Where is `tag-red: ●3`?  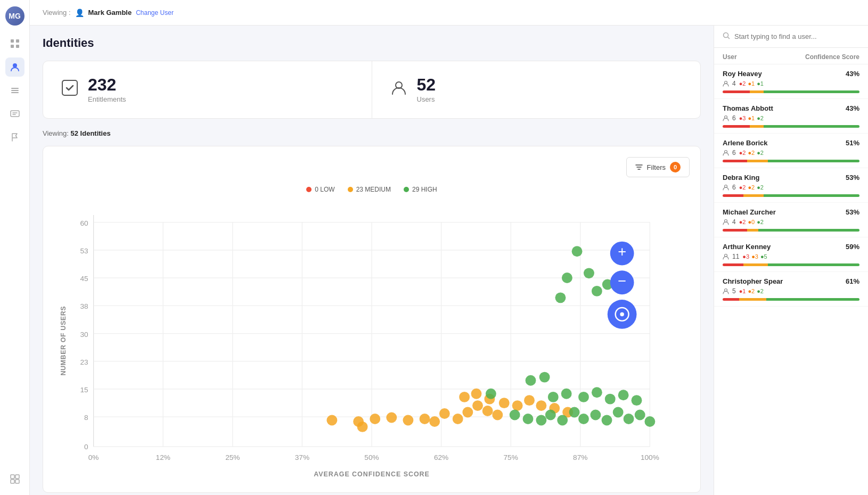
tag-red: ●3 is located at coordinates (742, 118).